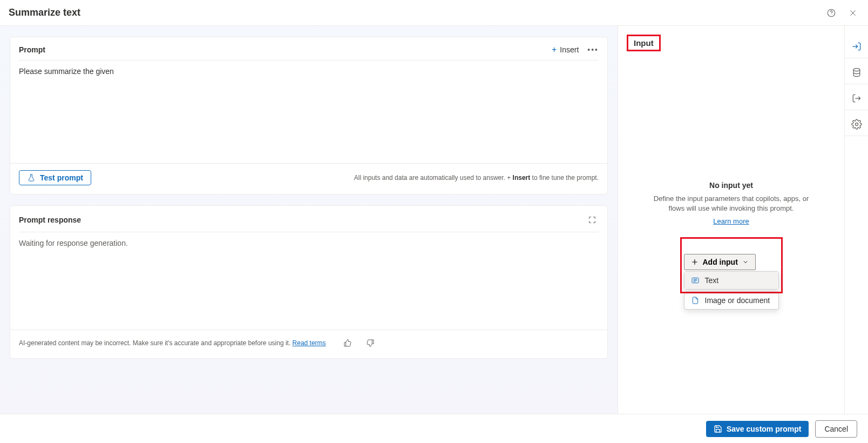 Image resolution: width=868 pixels, height=443 pixels. What do you see at coordinates (434, 428) in the screenshot?
I see `bottom-bar: Save custom prompt Cancel` at bounding box center [434, 428].